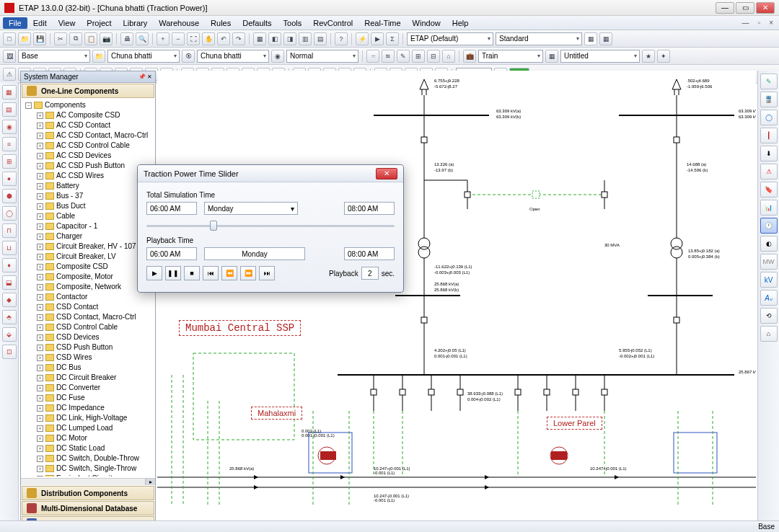 This screenshot has width=779, height=532. What do you see at coordinates (9, 213) in the screenshot?
I see `ls-8-icon: ◯` at bounding box center [9, 213].